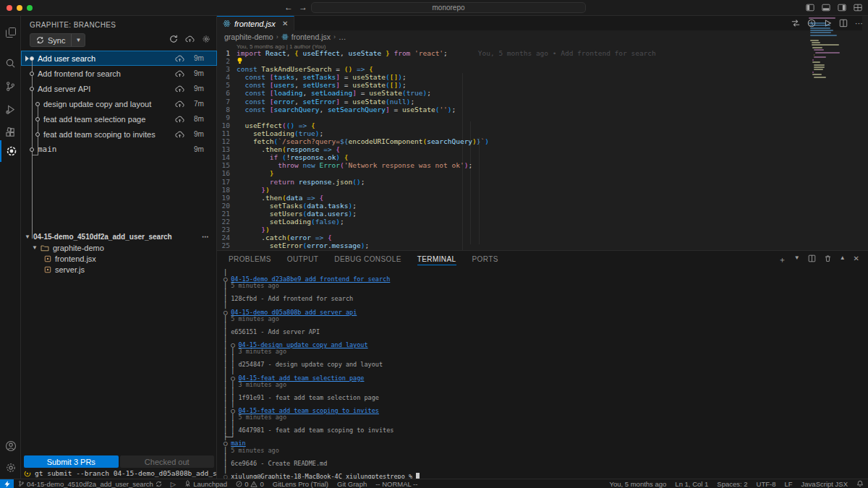  I want to click on code-line: 20 setTasks(data.tasks);, so click(528, 205).